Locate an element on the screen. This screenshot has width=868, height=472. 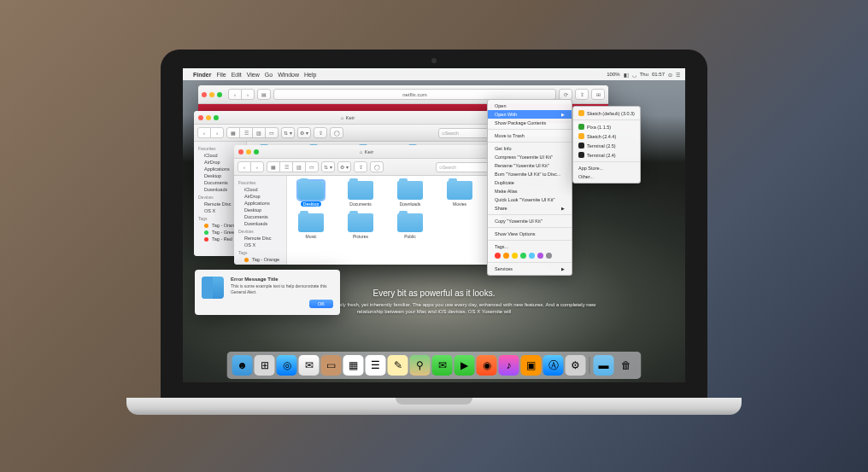
dock-facetime-icon: ▶ is located at coordinates (465, 365).